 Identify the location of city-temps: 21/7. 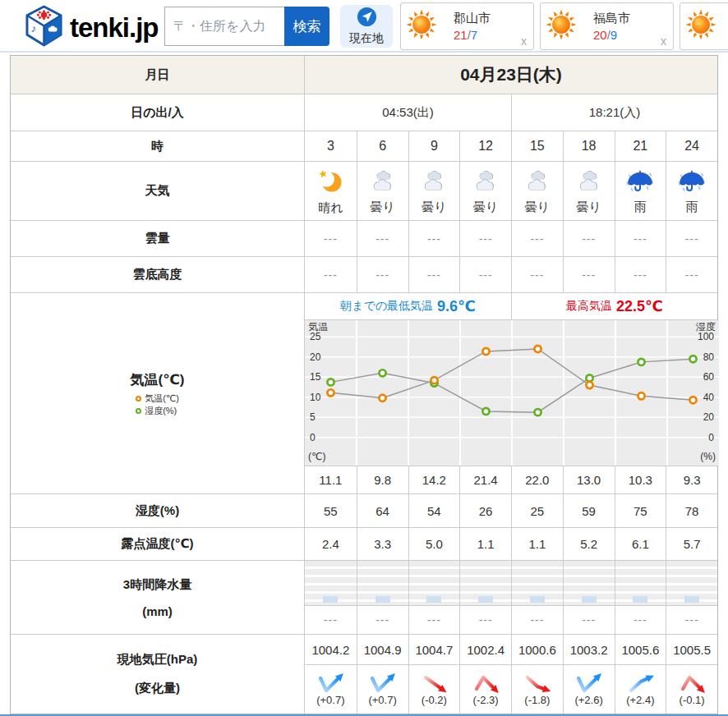
(467, 34).